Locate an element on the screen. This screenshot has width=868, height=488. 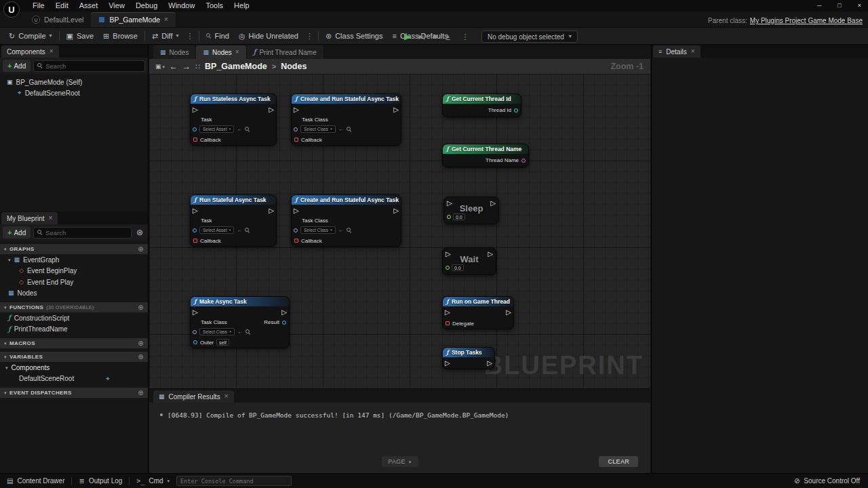
add-blueprint-item-button: Add is located at coordinates (16, 232).